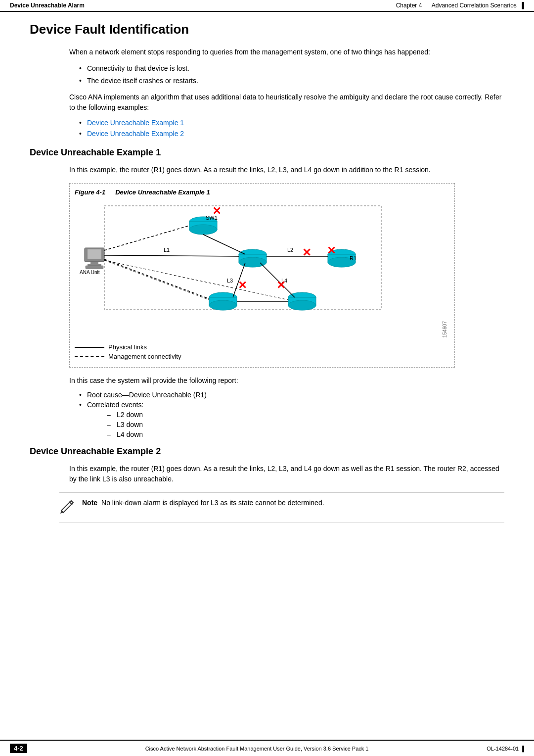 The image size is (534, 756). What do you see at coordinates (128, 347) in the screenshot?
I see `legend-solid-label: Physical links` at bounding box center [128, 347].